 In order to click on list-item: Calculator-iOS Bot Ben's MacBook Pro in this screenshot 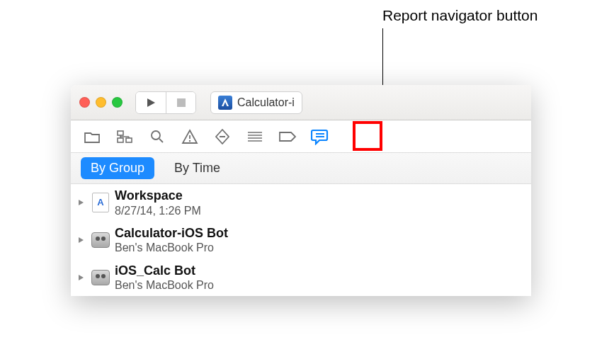, I will do `click(301, 241)`.